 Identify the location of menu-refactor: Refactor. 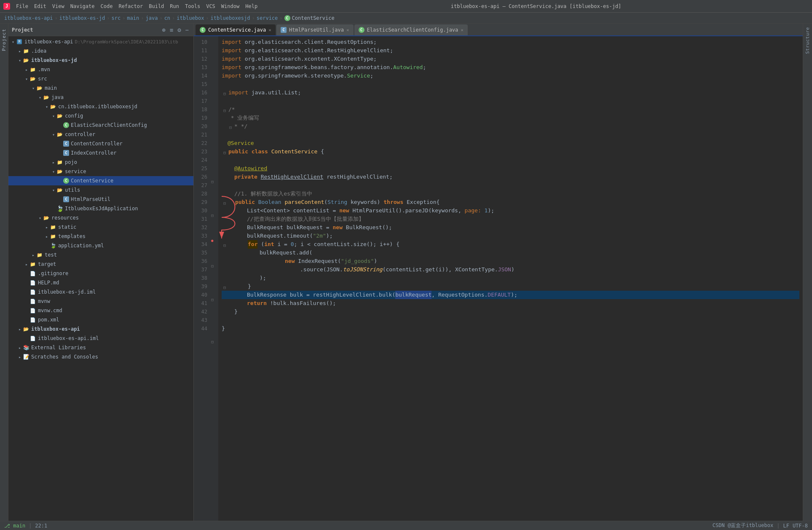
(131, 6).